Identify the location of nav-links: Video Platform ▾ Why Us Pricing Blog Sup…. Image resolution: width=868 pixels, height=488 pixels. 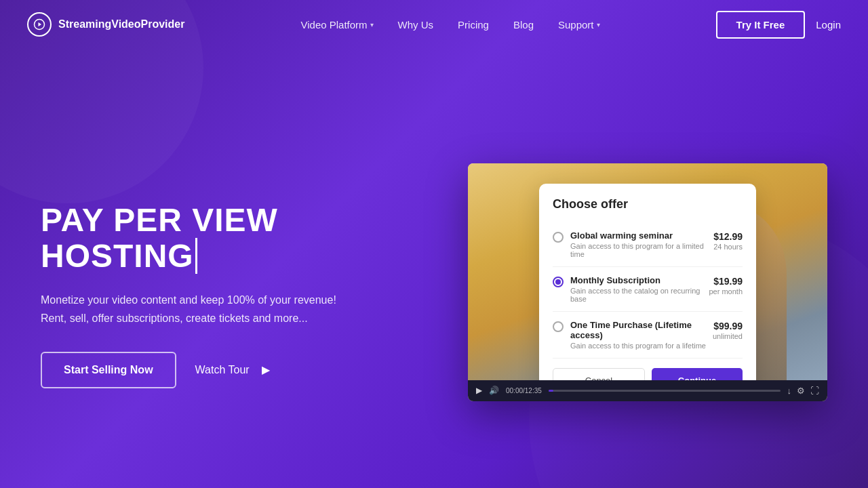
(450, 24).